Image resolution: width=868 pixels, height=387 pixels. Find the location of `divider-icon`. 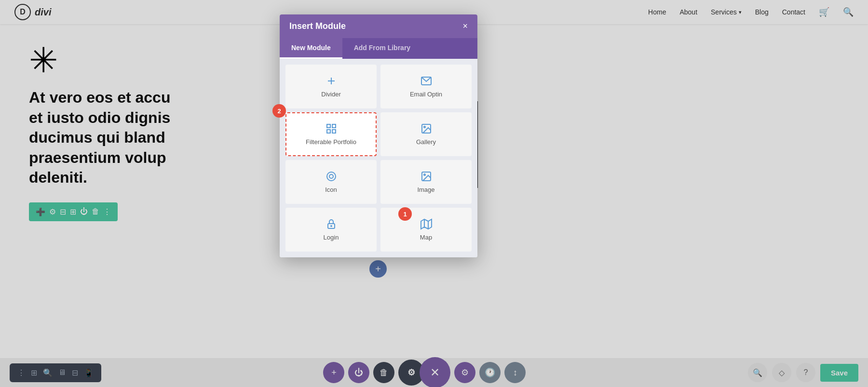

divider-icon is located at coordinates (331, 81).